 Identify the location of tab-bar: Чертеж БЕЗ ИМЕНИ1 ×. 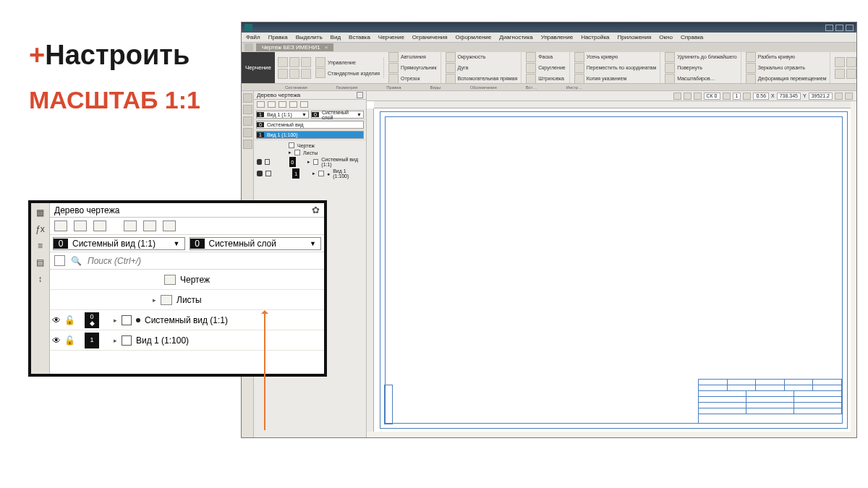
(549, 48).